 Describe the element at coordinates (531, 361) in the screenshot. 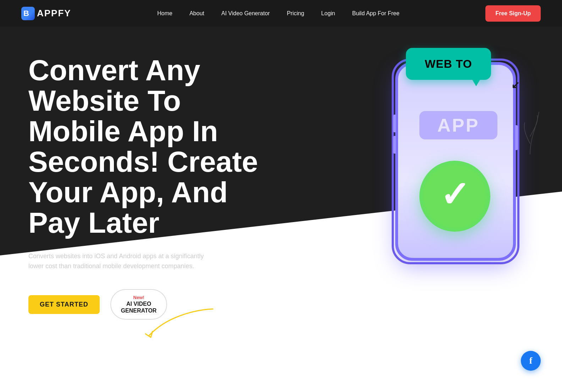

I see `facebook-icon: f` at that location.